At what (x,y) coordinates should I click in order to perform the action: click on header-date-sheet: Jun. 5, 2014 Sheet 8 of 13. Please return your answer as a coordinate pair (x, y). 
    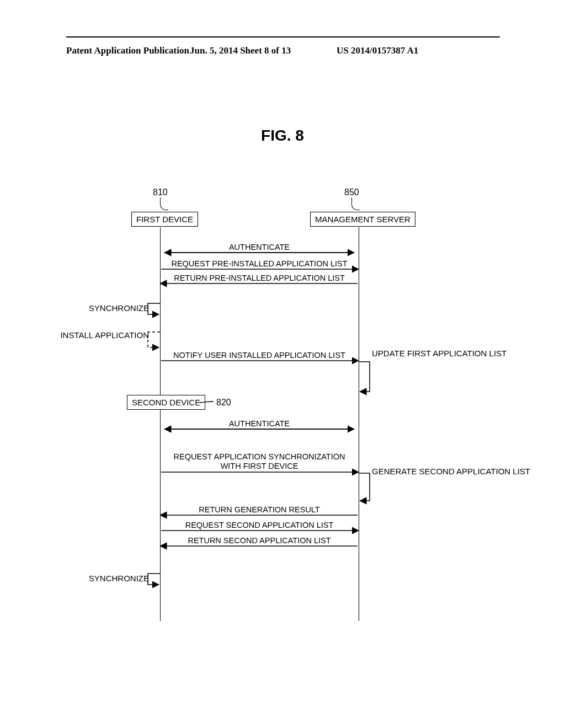
    Looking at the image, I should click on (241, 51).